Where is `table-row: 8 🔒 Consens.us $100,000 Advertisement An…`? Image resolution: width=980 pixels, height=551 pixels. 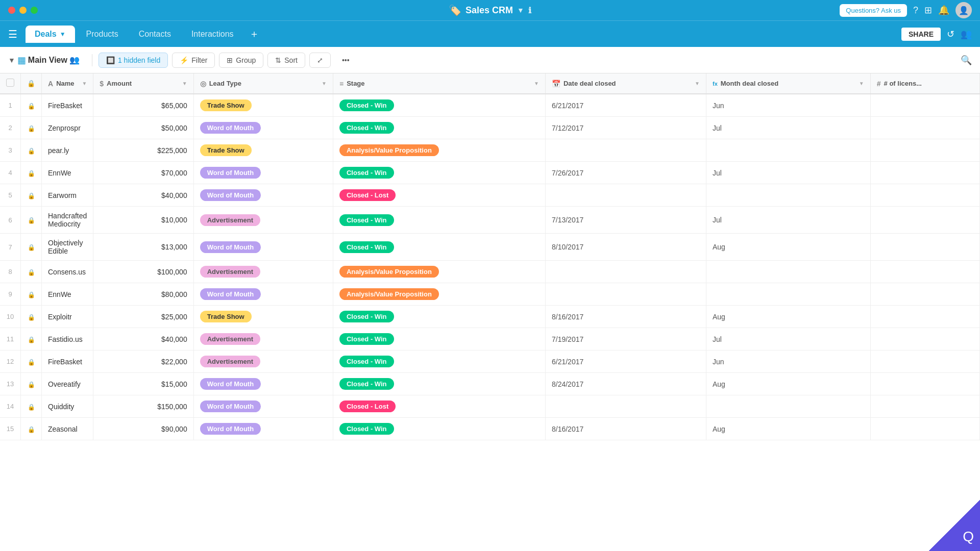
table-row: 8 🔒 Consens.us $100,000 Advertisement An… is located at coordinates (490, 272).